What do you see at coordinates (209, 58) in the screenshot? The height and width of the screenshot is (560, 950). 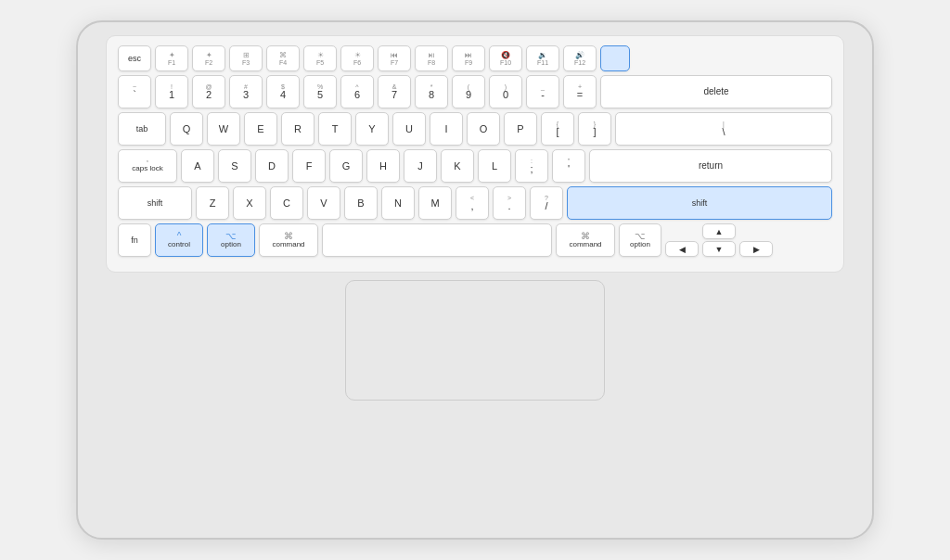 I see `key-f2: ✦F2` at bounding box center [209, 58].